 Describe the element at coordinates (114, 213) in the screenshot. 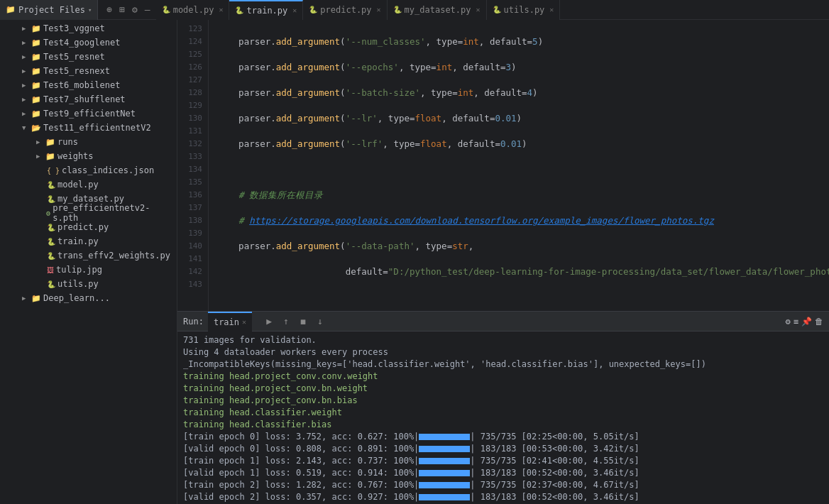

I see `item-label: pre_efficientnetv2-s.pth` at that location.